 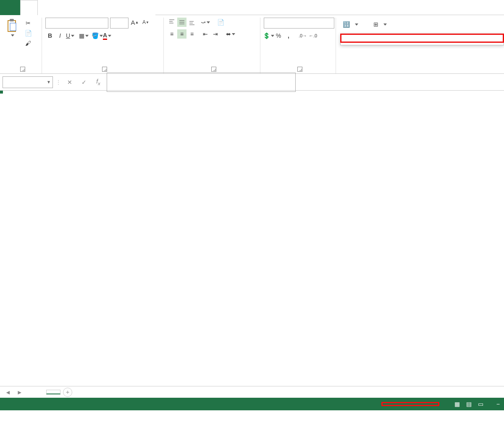 What do you see at coordinates (80, 8) in the screenshot?
I see `tab-formulas` at bounding box center [80, 8].